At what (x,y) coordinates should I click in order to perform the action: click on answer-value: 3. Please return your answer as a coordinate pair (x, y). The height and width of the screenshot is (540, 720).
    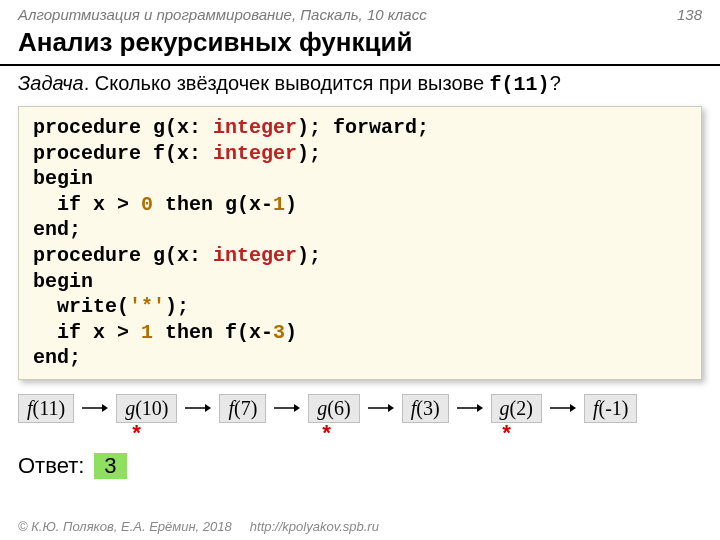
    Looking at the image, I should click on (110, 466).